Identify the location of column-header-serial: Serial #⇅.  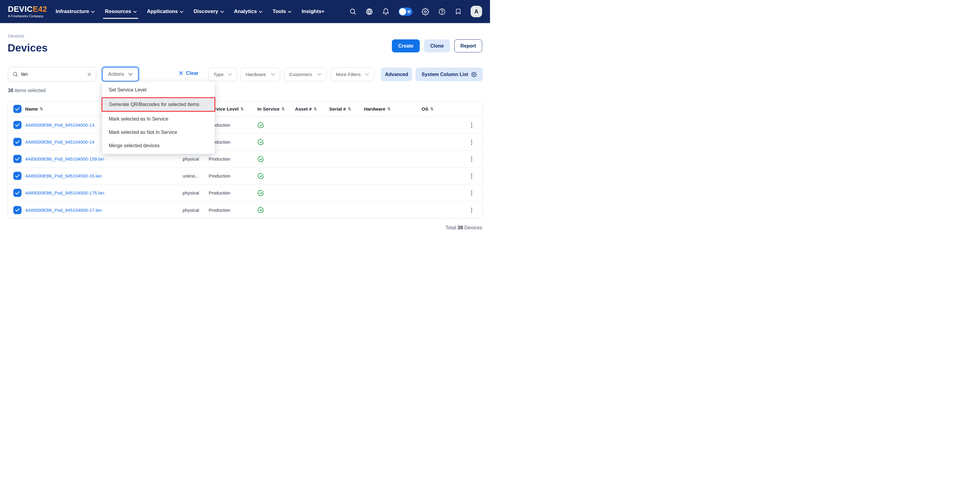
(347, 109).